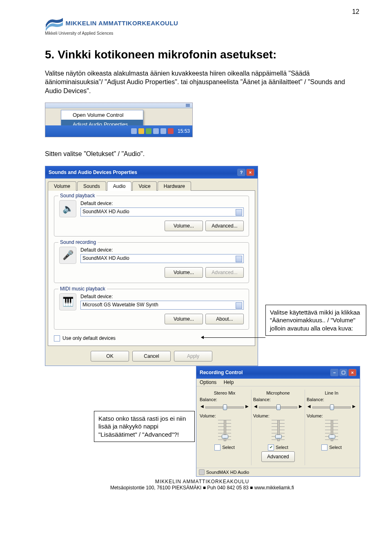  I want to click on channel-microphone: Microphone Balance: ◀▶ Volume: Select Ad…, so click(278, 427).